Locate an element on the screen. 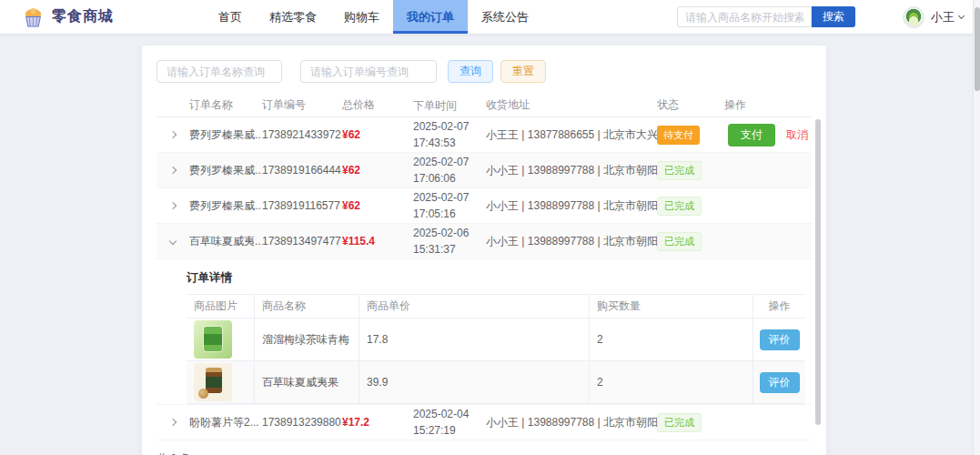 The width and height of the screenshot is (980, 455). pagination: 共 6 条 1 2 is located at coordinates (484, 453).